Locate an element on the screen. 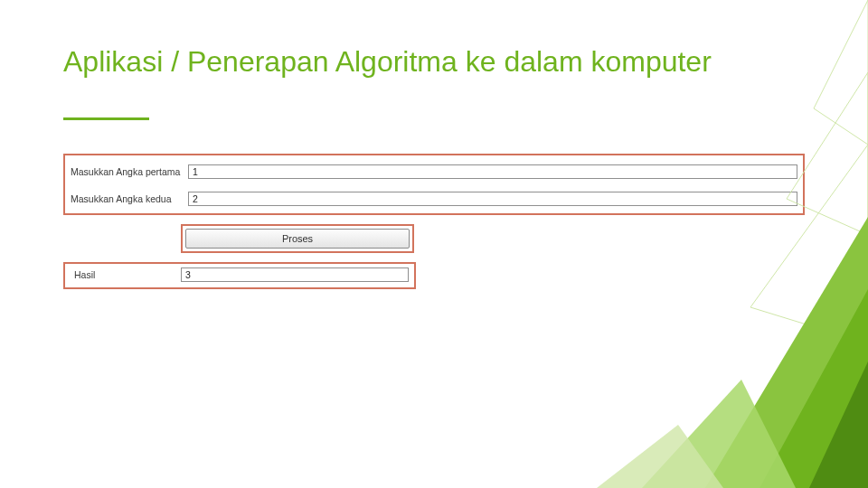 This screenshot has width=868, height=488. input-row-second-number: Masukkan Angka kedua is located at coordinates (434, 199).